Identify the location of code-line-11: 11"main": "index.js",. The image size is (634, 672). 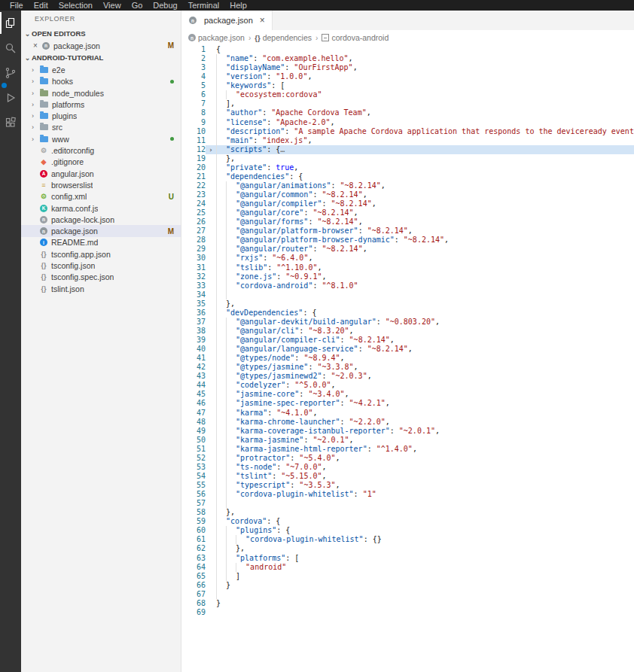
(408, 141).